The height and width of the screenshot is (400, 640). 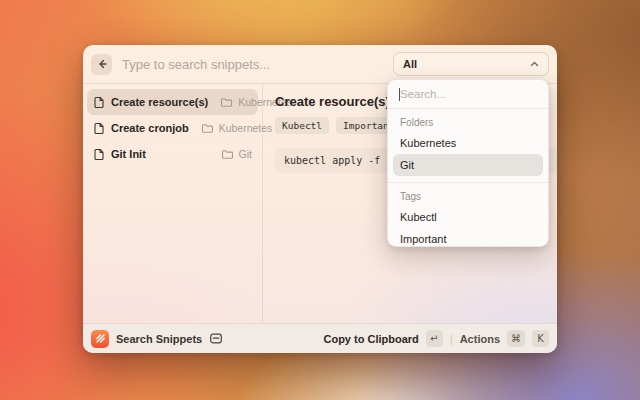 I want to click on filter-value: All, so click(x=410, y=64).